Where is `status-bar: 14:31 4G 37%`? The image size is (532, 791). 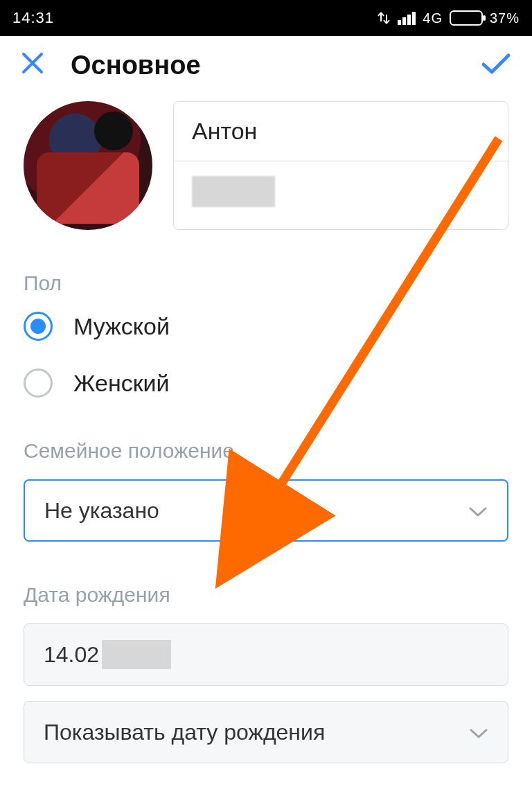
status-bar: 14:31 4G 37% is located at coordinates (266, 18).